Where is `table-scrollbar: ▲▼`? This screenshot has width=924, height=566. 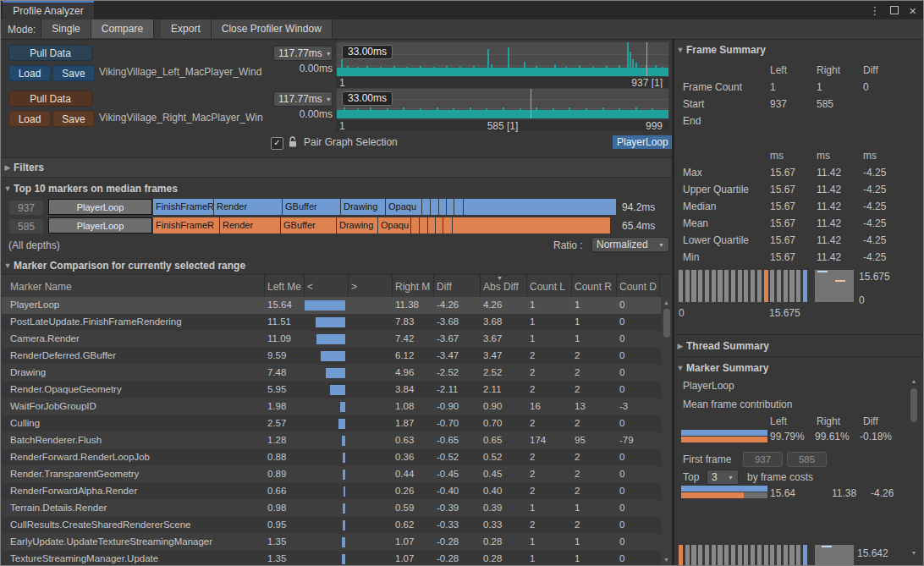 table-scrollbar: ▲▼ is located at coordinates (667, 431).